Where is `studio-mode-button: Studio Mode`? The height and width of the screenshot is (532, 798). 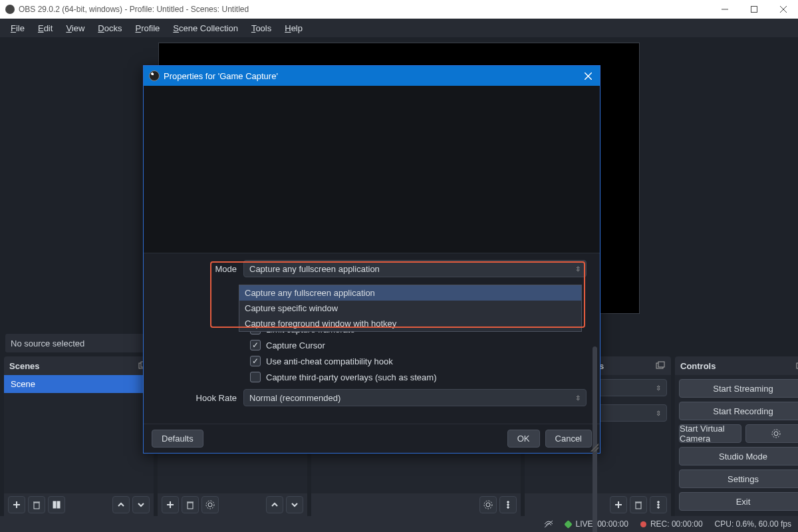 studio-mode-button: Studio Mode is located at coordinates (738, 456).